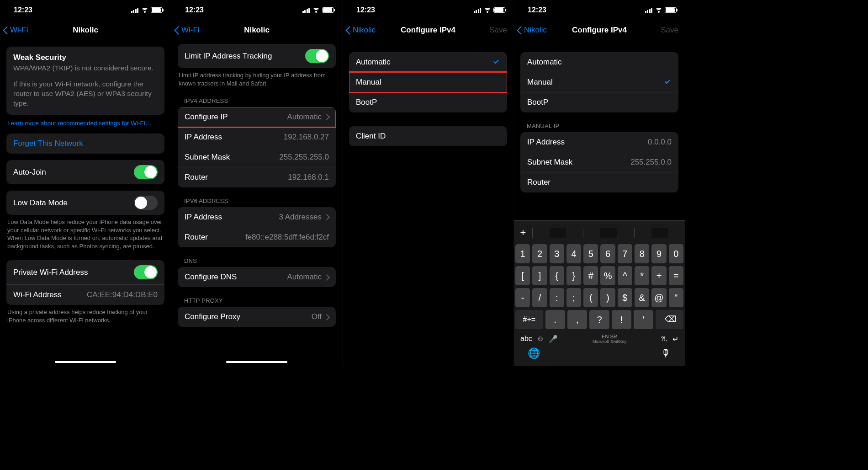 The height and width of the screenshot is (470, 868). I want to click on key-question: ?, so click(599, 320).